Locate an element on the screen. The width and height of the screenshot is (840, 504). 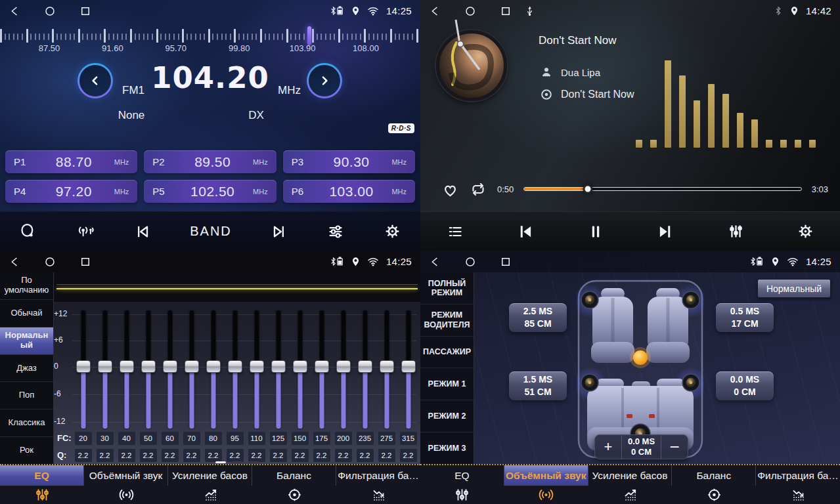
prev-station-icon is located at coordinates (143, 232).